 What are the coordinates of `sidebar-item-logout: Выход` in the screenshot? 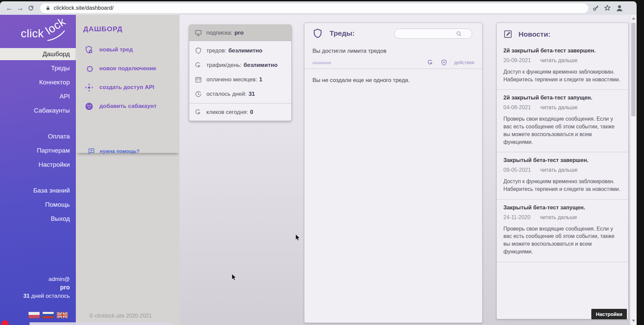 It's located at (38, 219).